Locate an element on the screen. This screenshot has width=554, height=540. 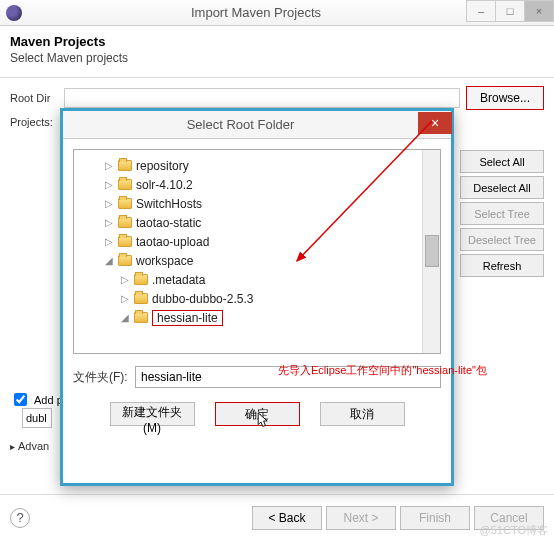
tree-item-label: hessian-lite is located at coordinates (188, 318).